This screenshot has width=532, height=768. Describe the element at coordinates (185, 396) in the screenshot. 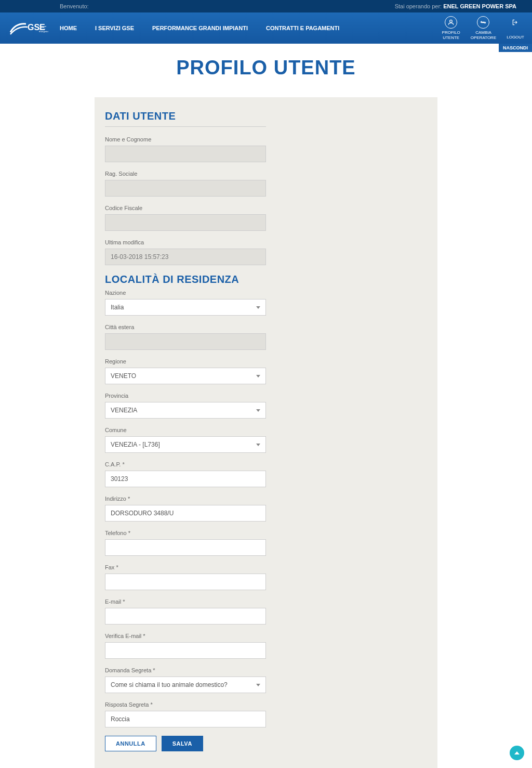

I see `label-provincia: Provincia` at that location.